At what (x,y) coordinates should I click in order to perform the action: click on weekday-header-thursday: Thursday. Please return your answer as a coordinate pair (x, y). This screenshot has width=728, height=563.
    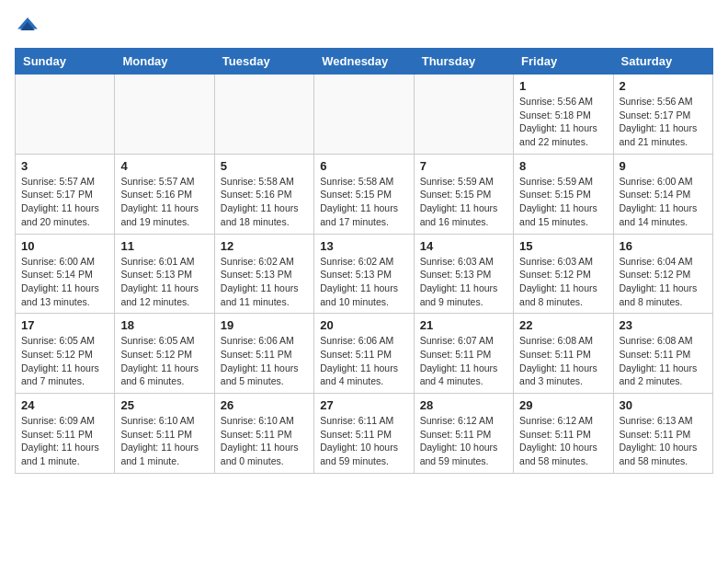
    Looking at the image, I should click on (463, 62).